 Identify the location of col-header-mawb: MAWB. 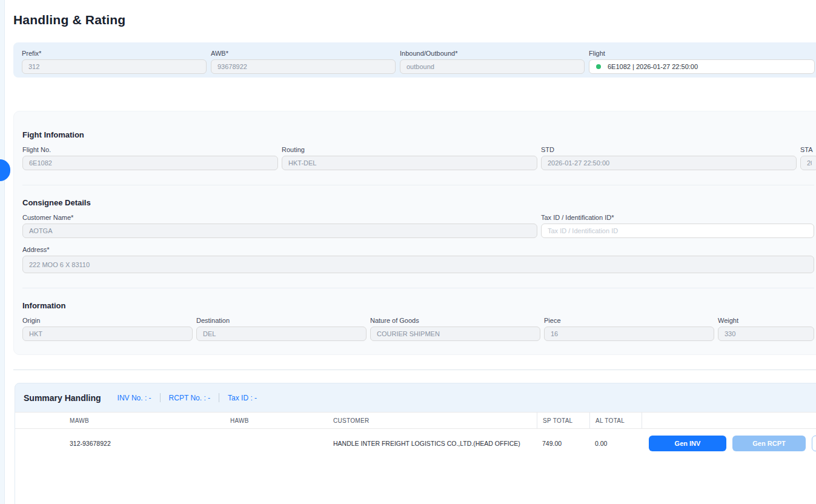
(150, 420).